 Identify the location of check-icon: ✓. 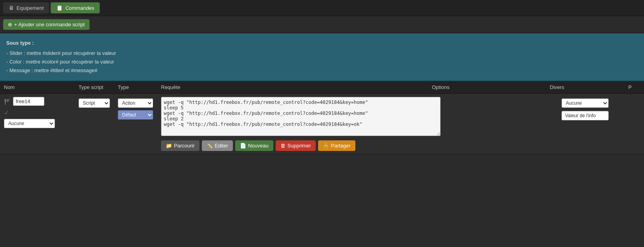
(41, 113).